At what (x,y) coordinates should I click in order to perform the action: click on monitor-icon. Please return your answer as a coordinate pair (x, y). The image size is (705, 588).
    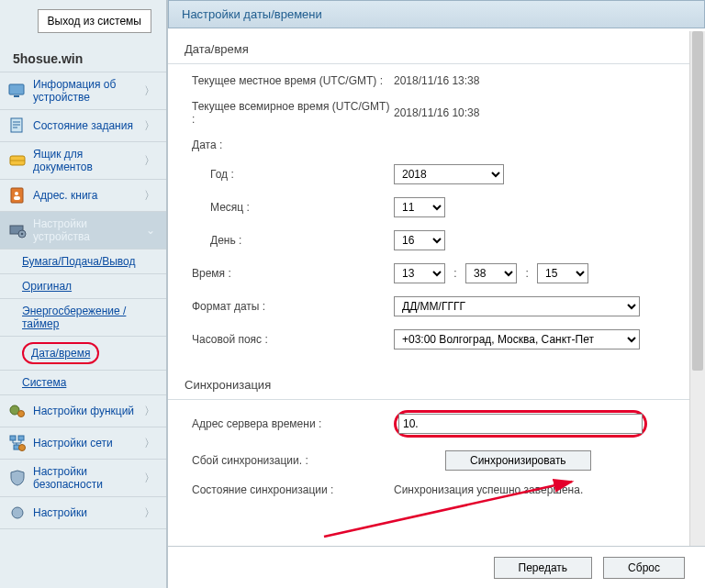
    Looking at the image, I should click on (17, 91).